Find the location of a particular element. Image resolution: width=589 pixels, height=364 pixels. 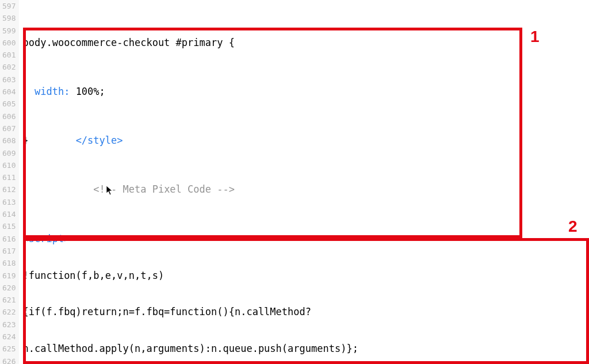

line-number: 603 is located at coordinates (9, 79).